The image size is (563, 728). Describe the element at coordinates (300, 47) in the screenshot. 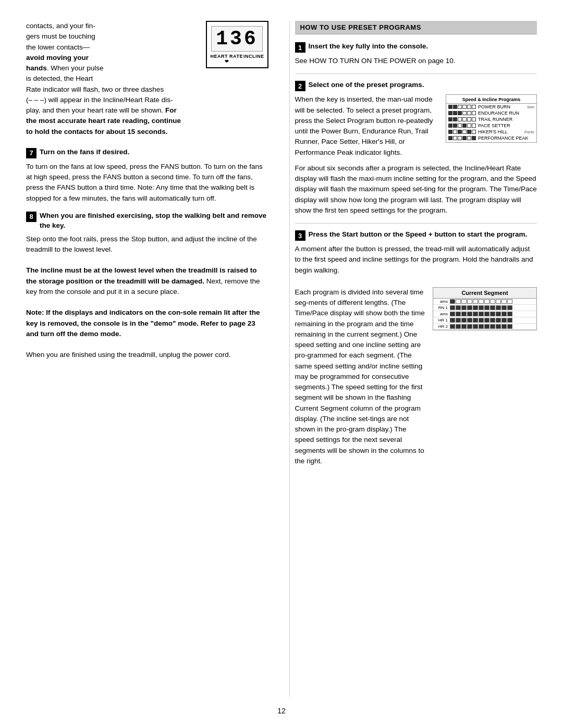

I see `preset-step-1-number: 1` at that location.